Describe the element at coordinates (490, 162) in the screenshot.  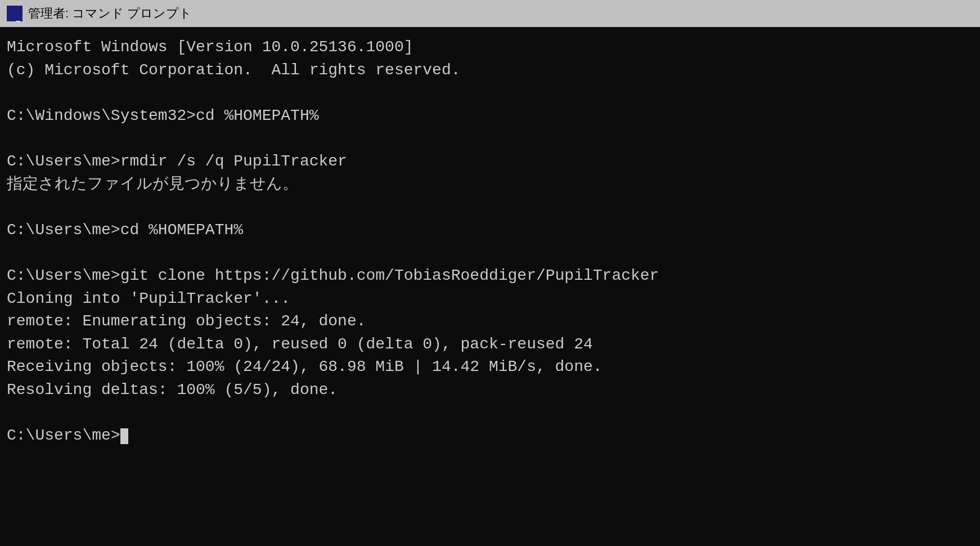
I see `line: C:\Users\me>rmdir /s /q PupilTracker` at that location.